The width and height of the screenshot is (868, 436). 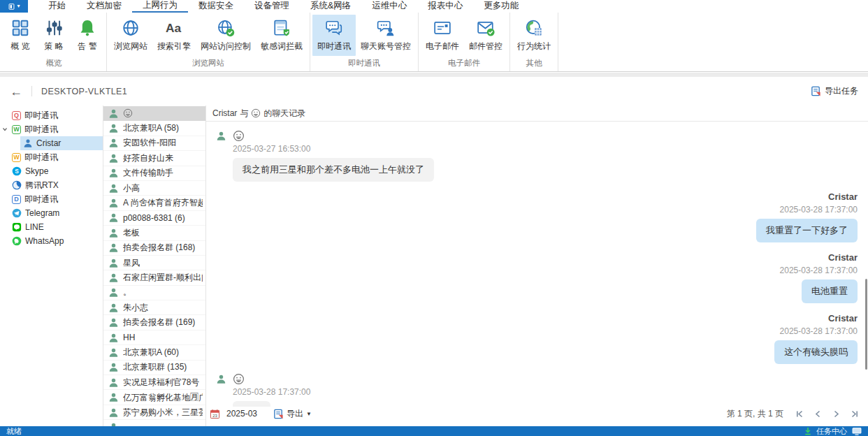 What do you see at coordinates (364, 64) in the screenshot?
I see `ribbon-group-label: 即时通讯` at bounding box center [364, 64].